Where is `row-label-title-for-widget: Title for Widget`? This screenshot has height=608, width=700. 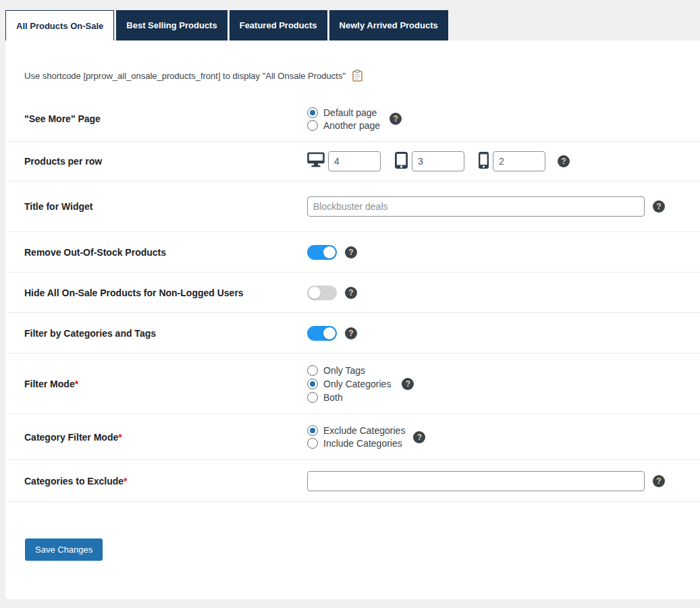
row-label-title-for-widget: Title for Widget is located at coordinates (166, 206).